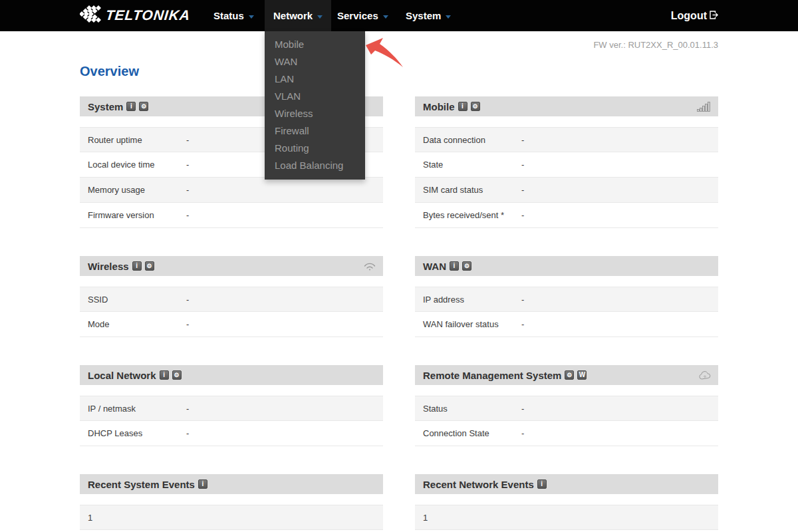 Image resolution: width=798 pixels, height=532 pixels. I want to click on teltonika-logo: TELTONIKA, so click(135, 15).